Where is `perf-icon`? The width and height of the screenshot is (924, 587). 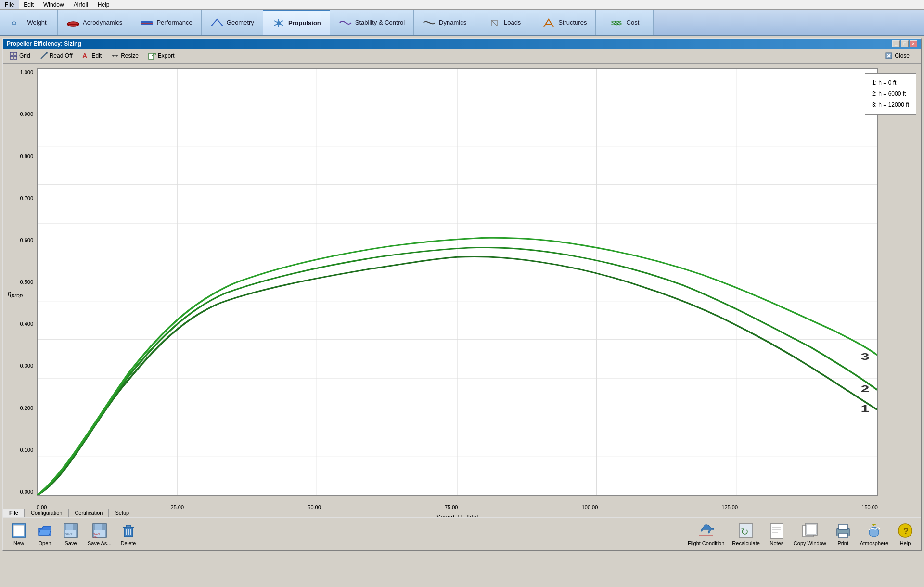
perf-icon is located at coordinates (147, 23).